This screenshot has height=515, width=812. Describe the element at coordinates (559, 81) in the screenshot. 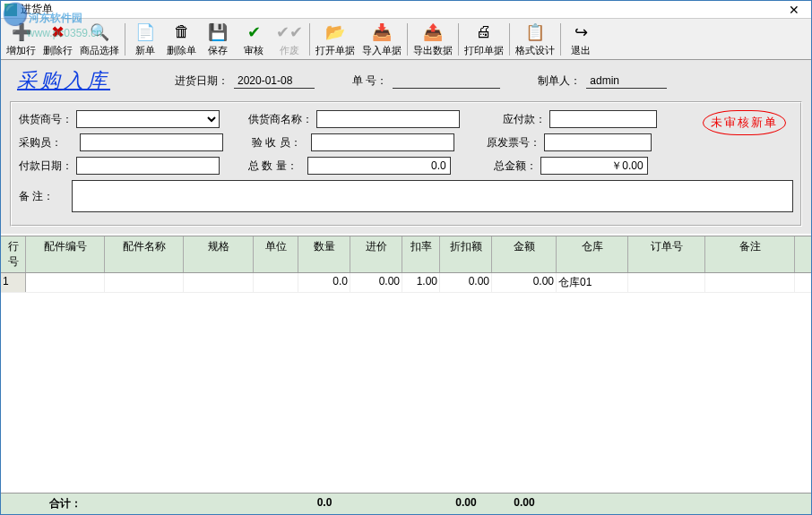

I see `creator-label: 制单人：` at that location.